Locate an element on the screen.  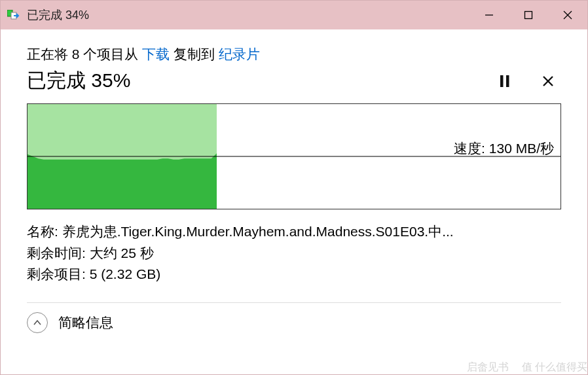
more-details-toggle: 简略信息 is located at coordinates (294, 323).